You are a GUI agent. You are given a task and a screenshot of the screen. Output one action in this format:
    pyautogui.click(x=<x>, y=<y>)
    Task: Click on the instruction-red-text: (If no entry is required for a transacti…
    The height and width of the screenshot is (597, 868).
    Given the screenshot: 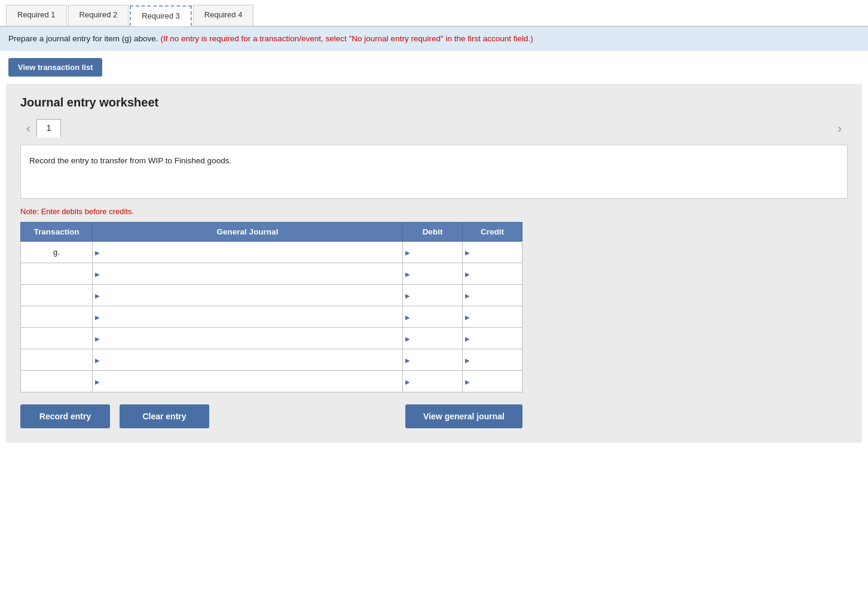 What is the action you would take?
    pyautogui.click(x=347, y=38)
    